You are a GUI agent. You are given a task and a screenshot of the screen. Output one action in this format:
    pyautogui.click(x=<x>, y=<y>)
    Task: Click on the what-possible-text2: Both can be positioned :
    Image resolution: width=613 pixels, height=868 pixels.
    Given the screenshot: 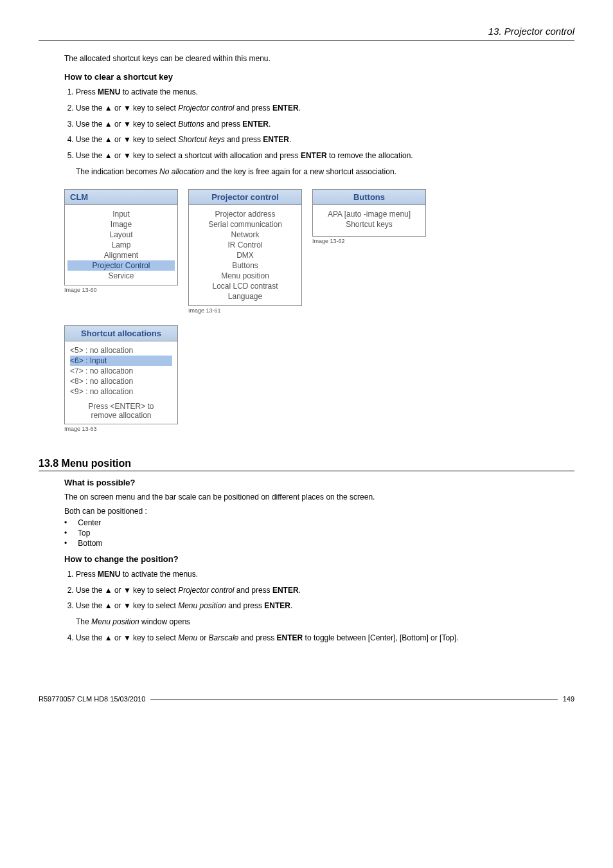 What is the action you would take?
    pyautogui.click(x=319, y=511)
    